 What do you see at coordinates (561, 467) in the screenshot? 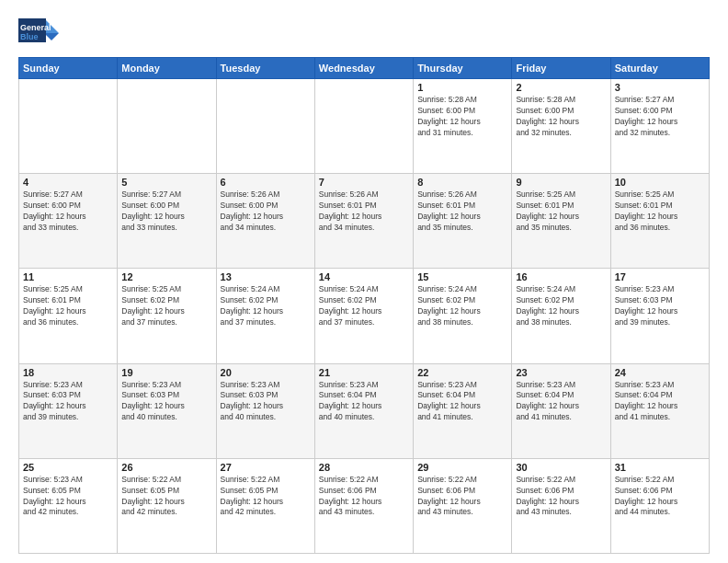
I see `day-number: 30` at bounding box center [561, 467].